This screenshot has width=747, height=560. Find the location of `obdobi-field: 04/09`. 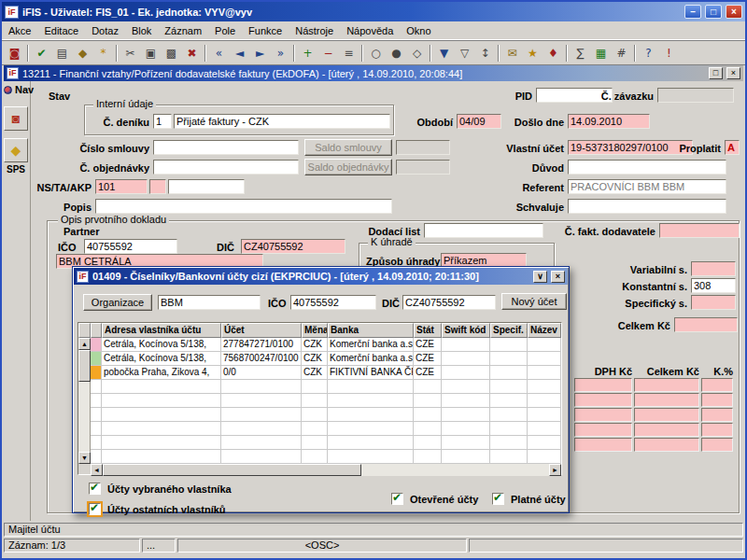

obdobi-field: 04/09 is located at coordinates (479, 121).